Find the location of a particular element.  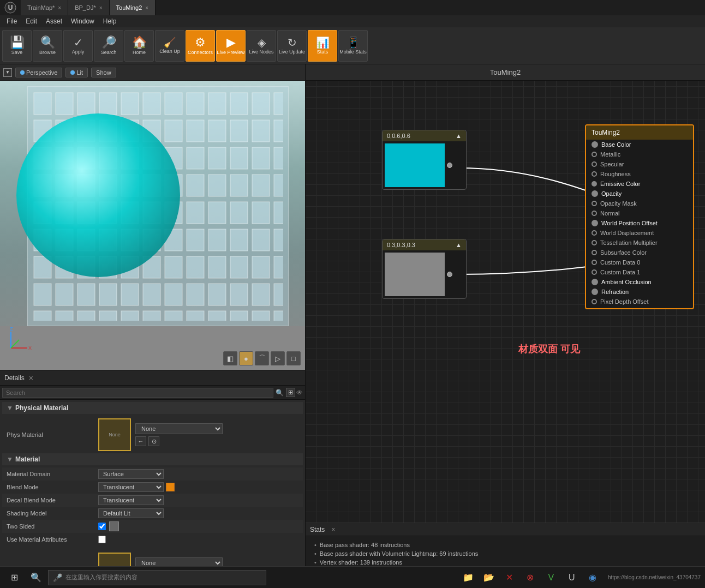

toolbar-apply: ✓ Apply is located at coordinates (78, 46).